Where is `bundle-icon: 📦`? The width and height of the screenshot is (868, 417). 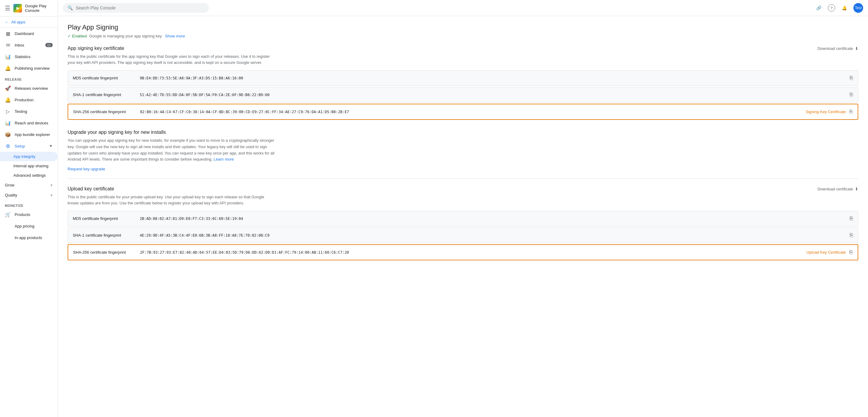 bundle-icon: 📦 is located at coordinates (8, 134).